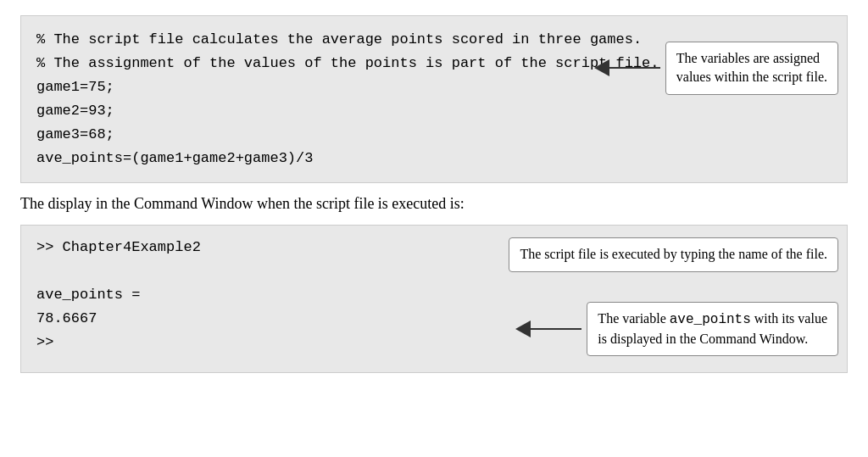  What do you see at coordinates (434, 159) in the screenshot?
I see `code-line-6: ave_points=(game1+game2+game3)/3` at bounding box center [434, 159].